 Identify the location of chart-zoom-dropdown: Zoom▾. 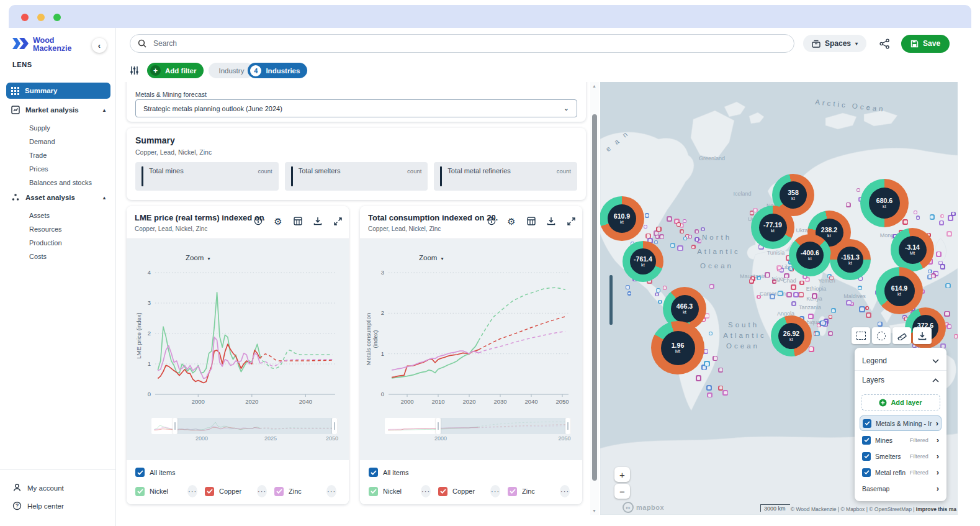
(197, 258).